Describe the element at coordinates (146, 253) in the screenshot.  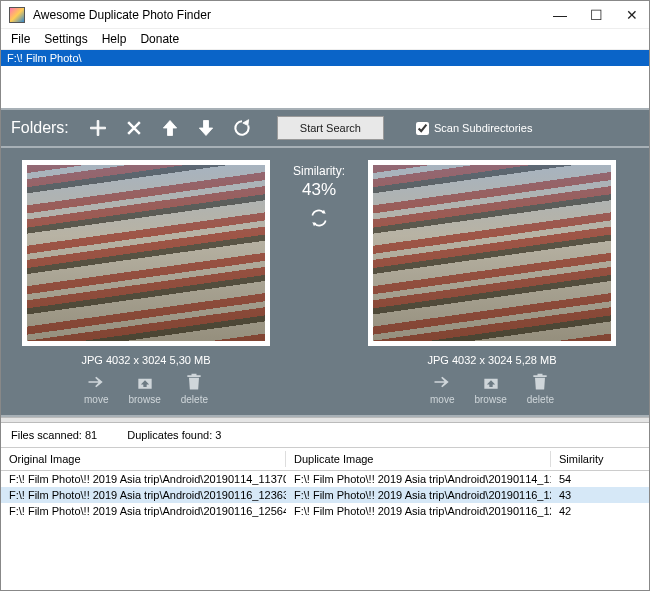
I see `left-image` at that location.